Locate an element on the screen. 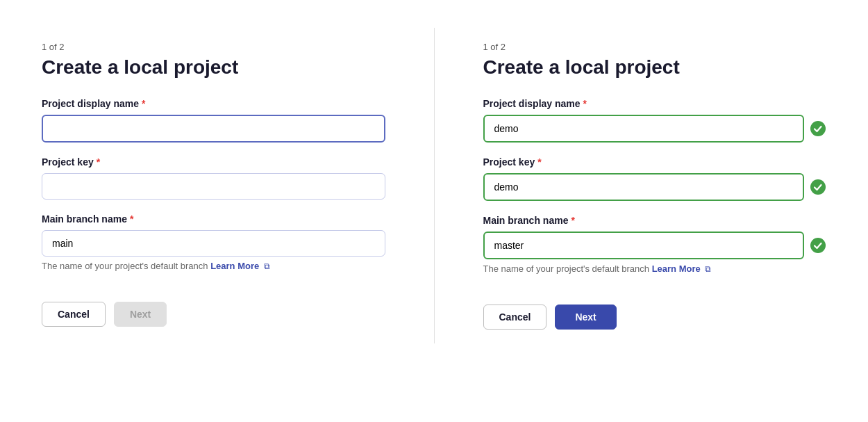 Image resolution: width=868 pixels, height=422 pixels. right-action-row: Cancel Next is located at coordinates (656, 317).